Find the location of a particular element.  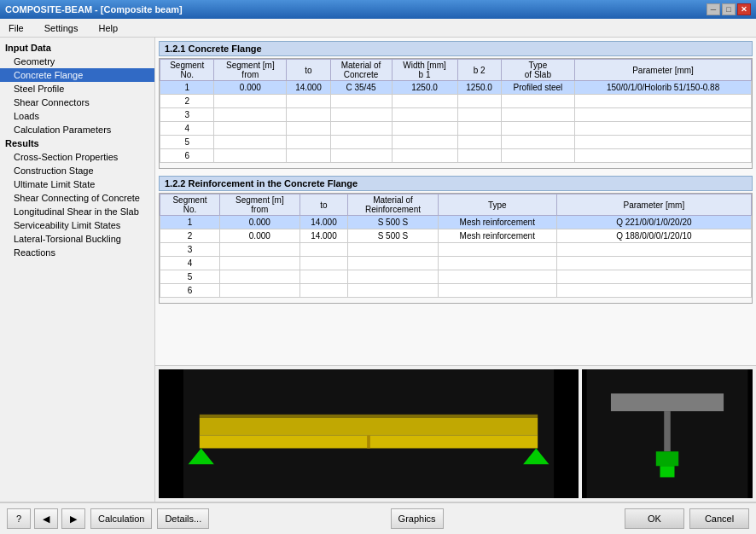

table-row: C 35/45 is located at coordinates (361, 88).